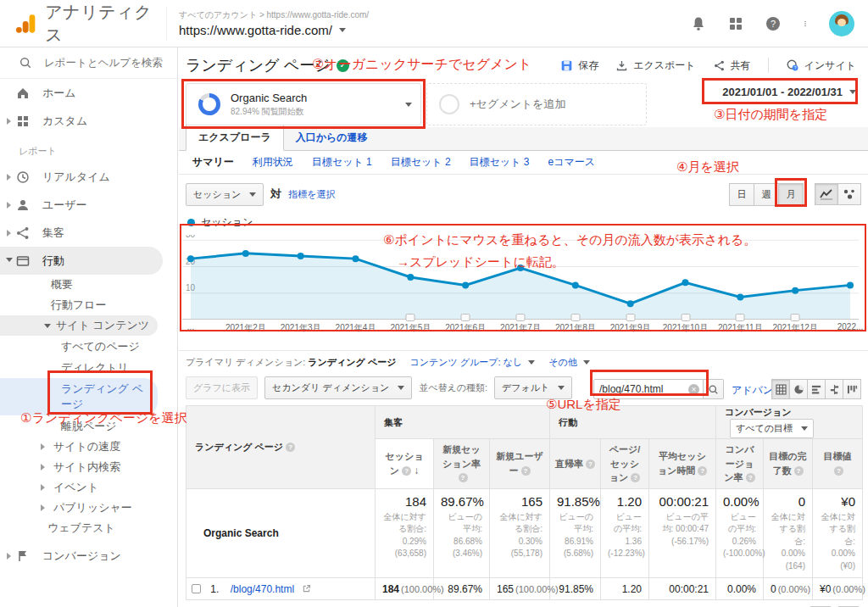 The image size is (868, 607). What do you see at coordinates (88, 346) in the screenshot?
I see `sidebar-item-all-pages: すべてのページ` at bounding box center [88, 346].